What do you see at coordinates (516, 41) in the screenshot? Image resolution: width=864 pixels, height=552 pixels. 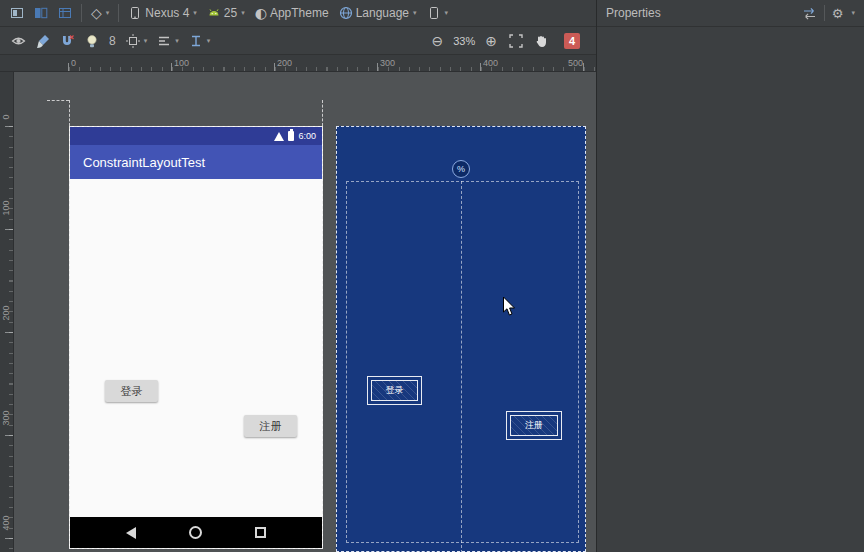 I see `zoom-fit-button` at bounding box center [516, 41].